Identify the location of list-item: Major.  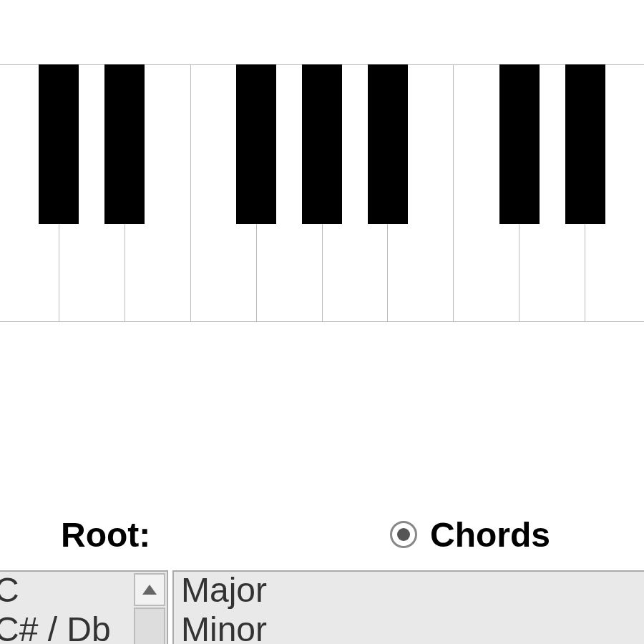
(409, 591).